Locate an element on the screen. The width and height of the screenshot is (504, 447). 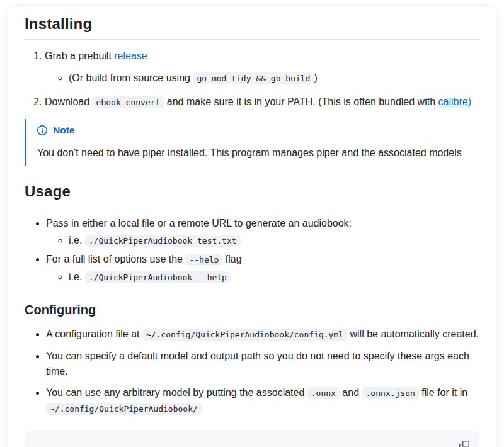
inline-code: .onnx is located at coordinates (324, 393).